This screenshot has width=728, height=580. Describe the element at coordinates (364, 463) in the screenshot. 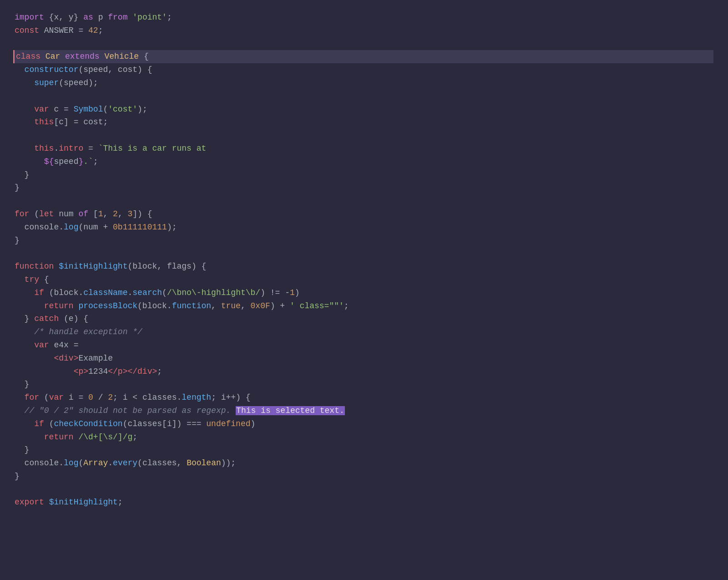

I see `line-30: console.log(Array.every(classes, Boolean…` at that location.